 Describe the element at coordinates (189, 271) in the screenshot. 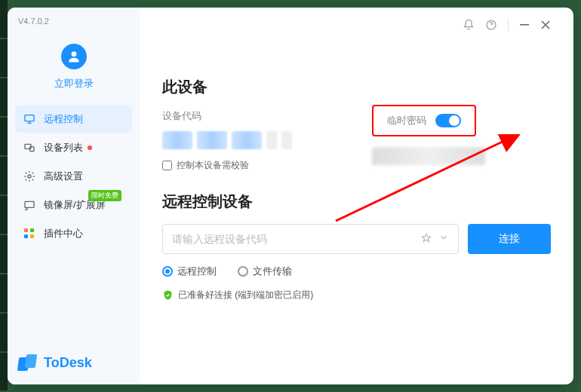

I see `radio-remote-control: 远程控制` at that location.